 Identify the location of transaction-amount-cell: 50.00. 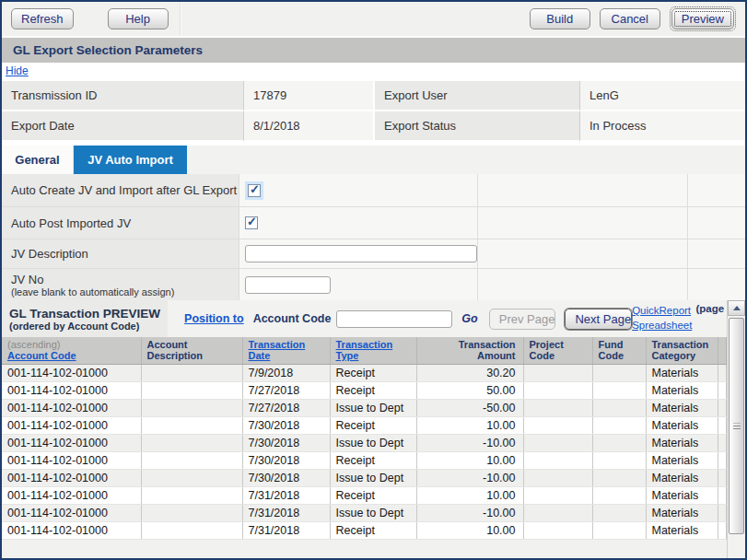
(470, 391).